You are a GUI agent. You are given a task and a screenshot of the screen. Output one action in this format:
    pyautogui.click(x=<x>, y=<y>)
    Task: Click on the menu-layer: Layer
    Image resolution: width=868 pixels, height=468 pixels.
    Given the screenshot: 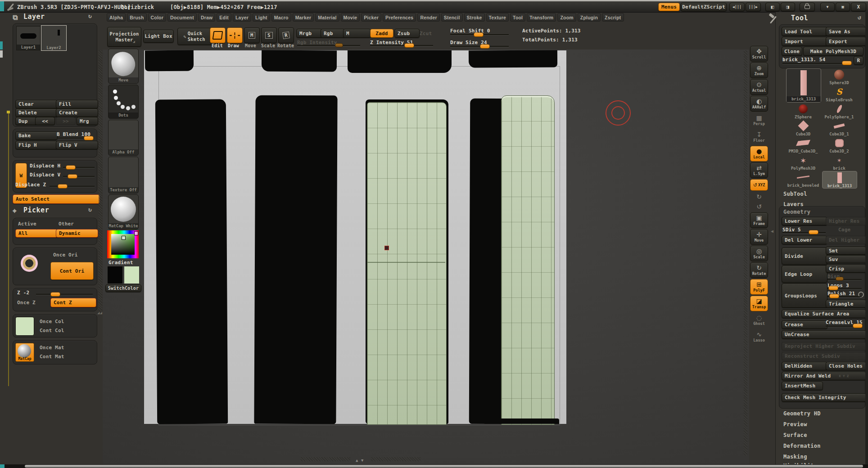 What is the action you would take?
    pyautogui.click(x=242, y=17)
    